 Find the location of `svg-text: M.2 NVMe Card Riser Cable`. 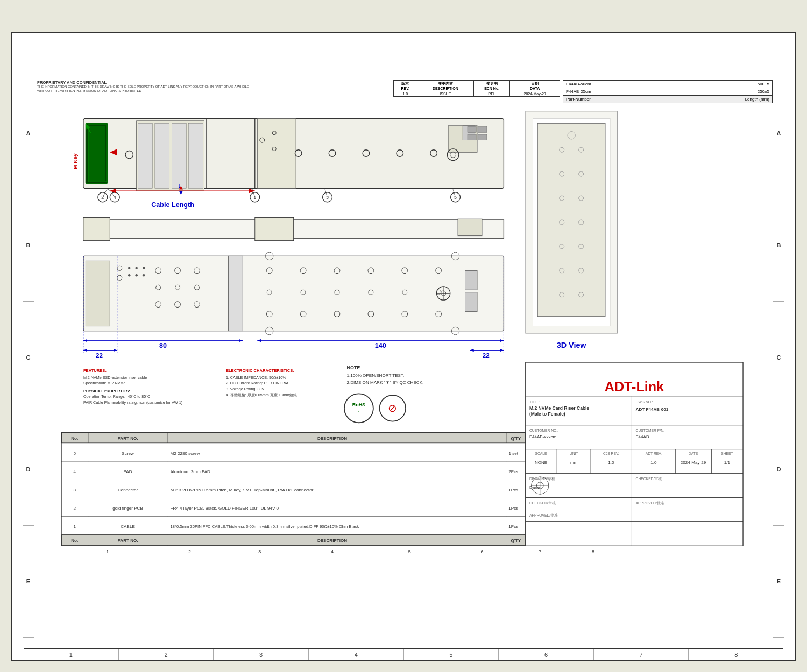

svg-text: M.2 NVMe Card Riser Cable is located at coordinates (560, 408).